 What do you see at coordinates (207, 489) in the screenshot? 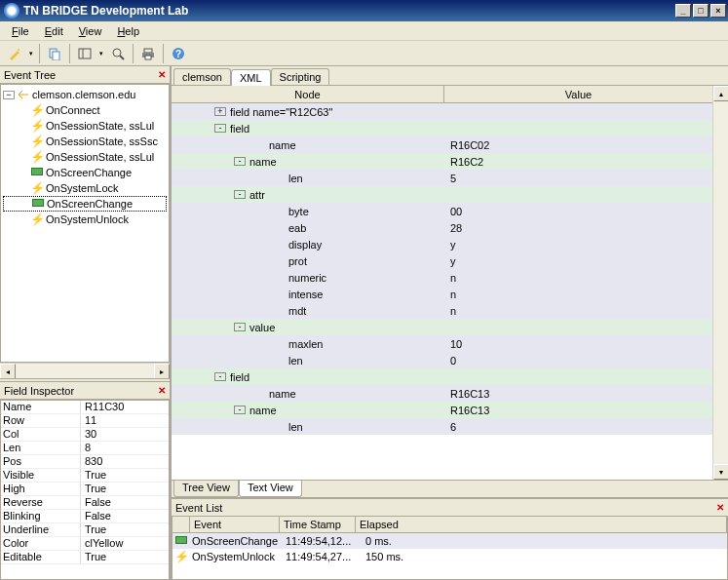
I see `tab-tree-view: Tree View` at bounding box center [207, 489].